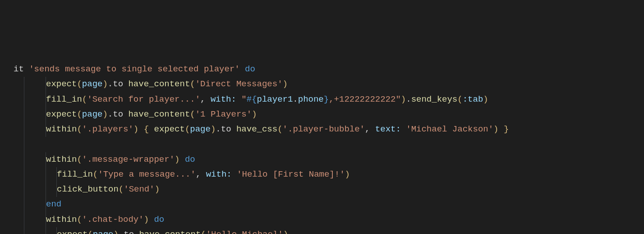  Describe the element at coordinates (224, 99) in the screenshot. I see `token-sym: with:` at that location.